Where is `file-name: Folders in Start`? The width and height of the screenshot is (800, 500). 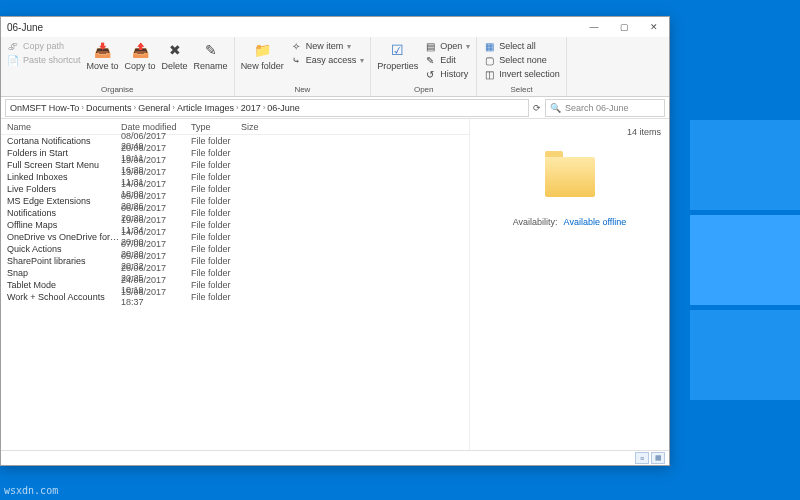 file-name: Folders in Start is located at coordinates (61, 153).